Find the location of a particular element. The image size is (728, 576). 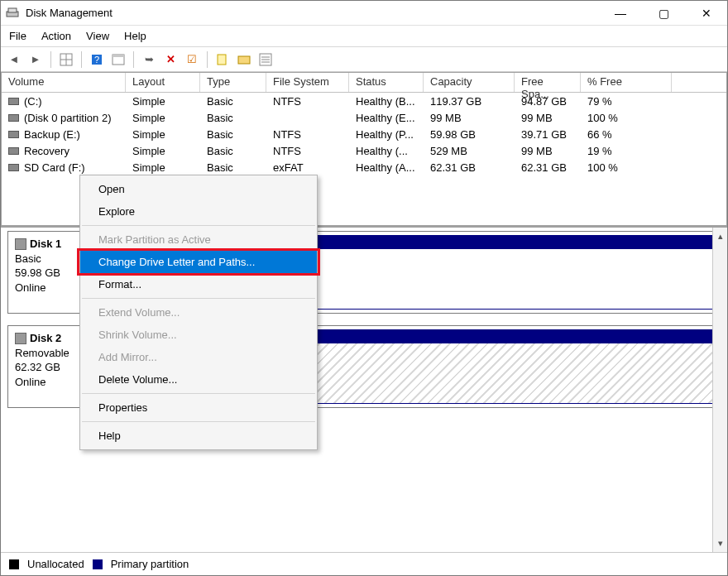

forward-button: ► is located at coordinates (36, 60).